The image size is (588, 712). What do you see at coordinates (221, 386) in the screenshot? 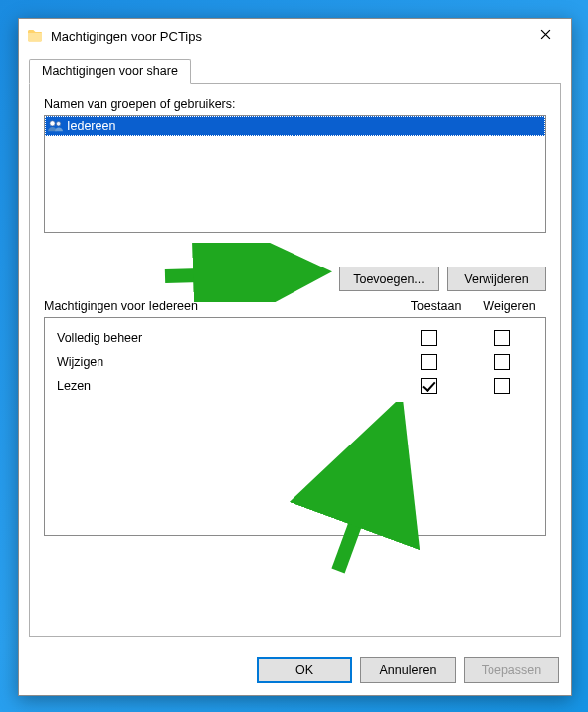
I see `perm-name: Lezen` at bounding box center [221, 386].